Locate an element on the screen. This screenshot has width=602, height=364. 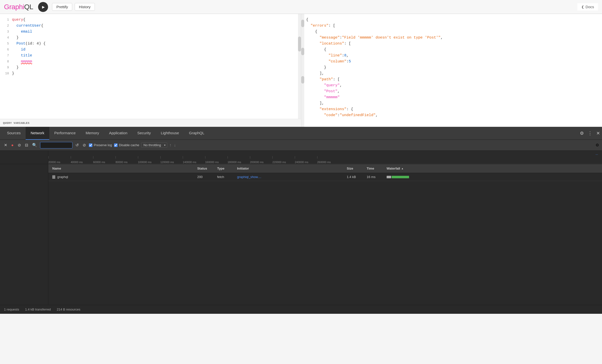
result-line-2: "errors": [ is located at coordinates (452, 26).